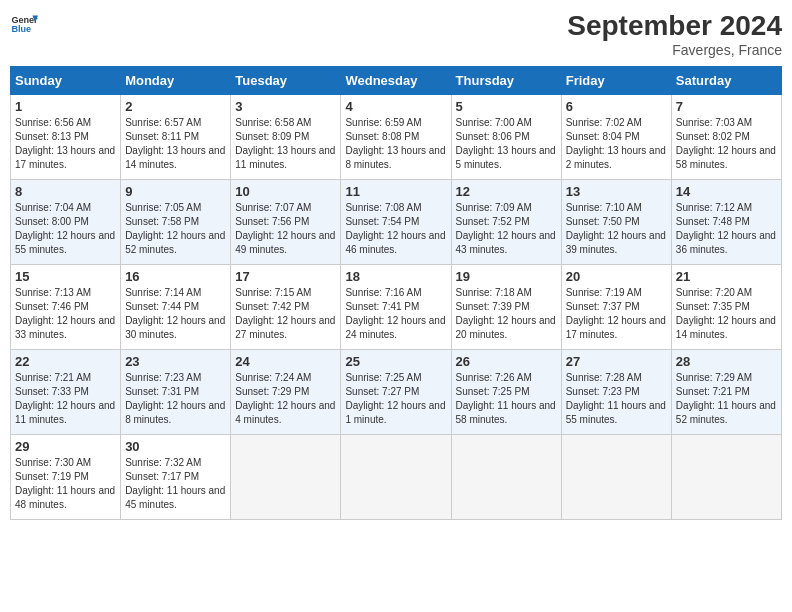  I want to click on day-number: 15, so click(66, 276).